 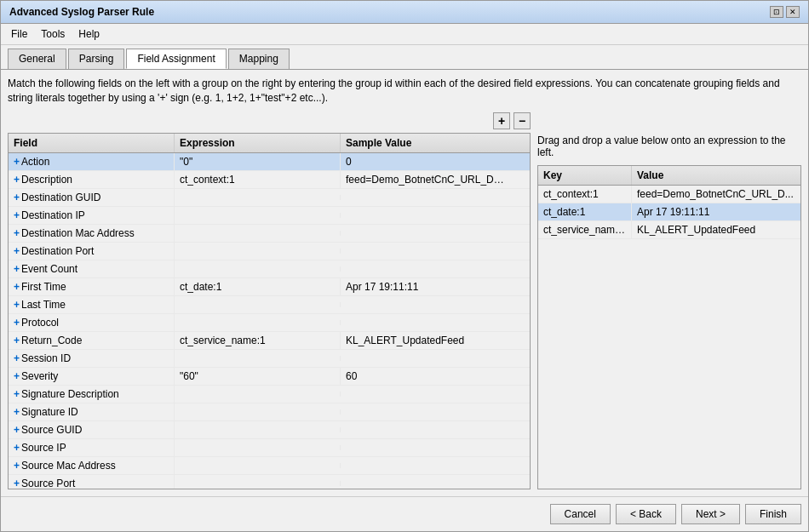 What do you see at coordinates (37, 59) in the screenshot?
I see `tab-general: General` at bounding box center [37, 59].